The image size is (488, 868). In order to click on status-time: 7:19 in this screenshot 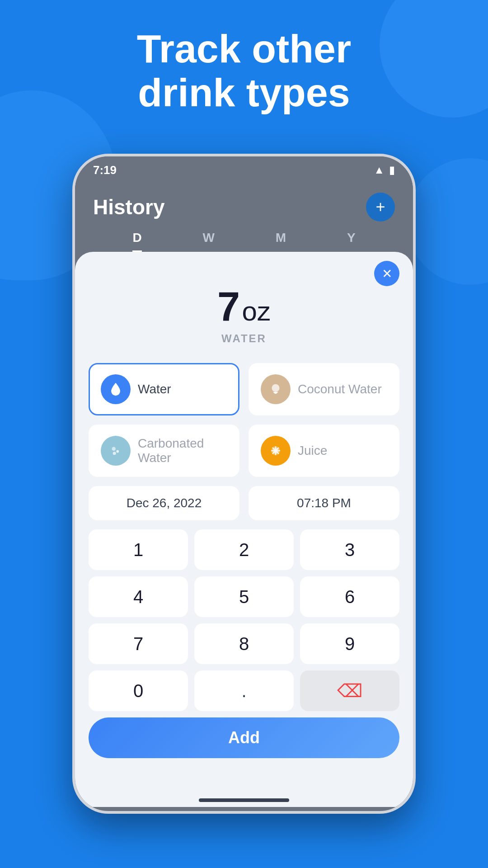, I will do `click(105, 170)`.